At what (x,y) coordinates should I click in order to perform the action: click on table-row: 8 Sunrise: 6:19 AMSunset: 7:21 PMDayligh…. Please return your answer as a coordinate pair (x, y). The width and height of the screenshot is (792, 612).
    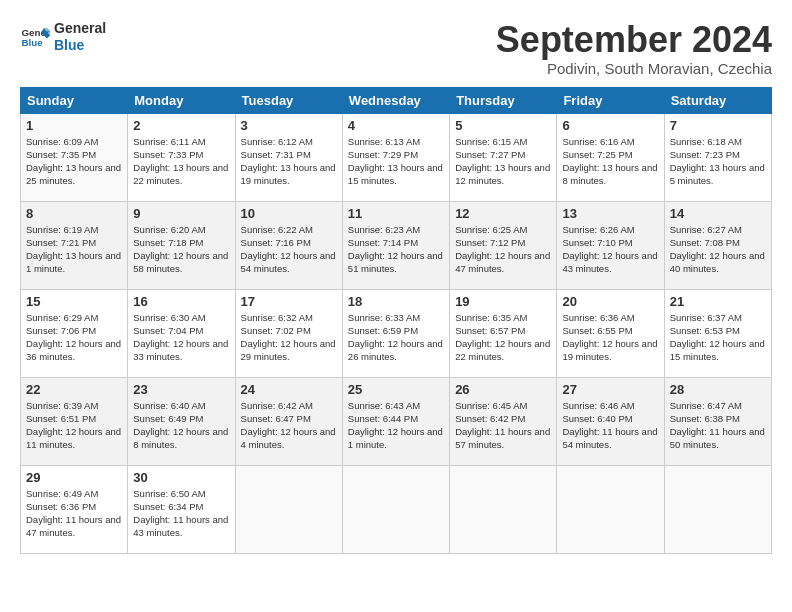
    Looking at the image, I should click on (396, 245).